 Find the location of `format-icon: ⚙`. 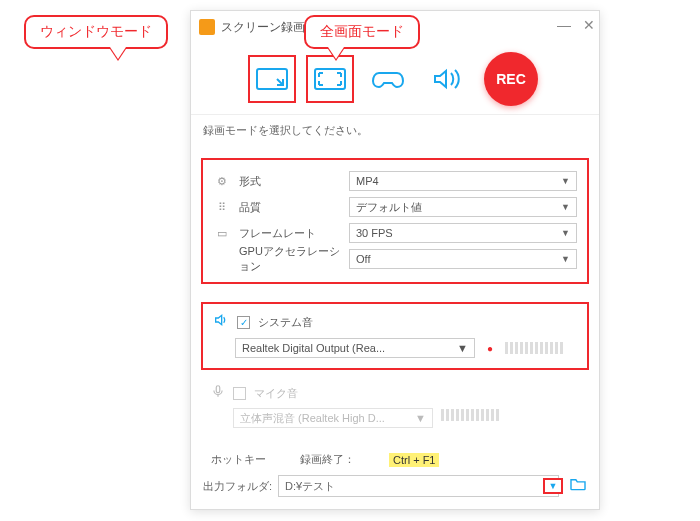

format-icon: ⚙ is located at coordinates (222, 181).